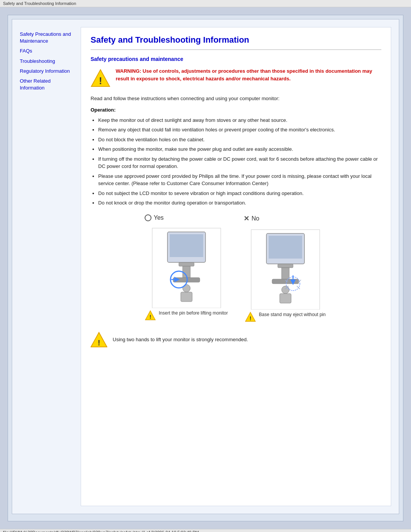 The width and height of the screenshot is (411, 532). What do you see at coordinates (249, 75) in the screenshot?
I see `warning-text: WARNING: Use of controls, adjustments or…` at bounding box center [249, 75].